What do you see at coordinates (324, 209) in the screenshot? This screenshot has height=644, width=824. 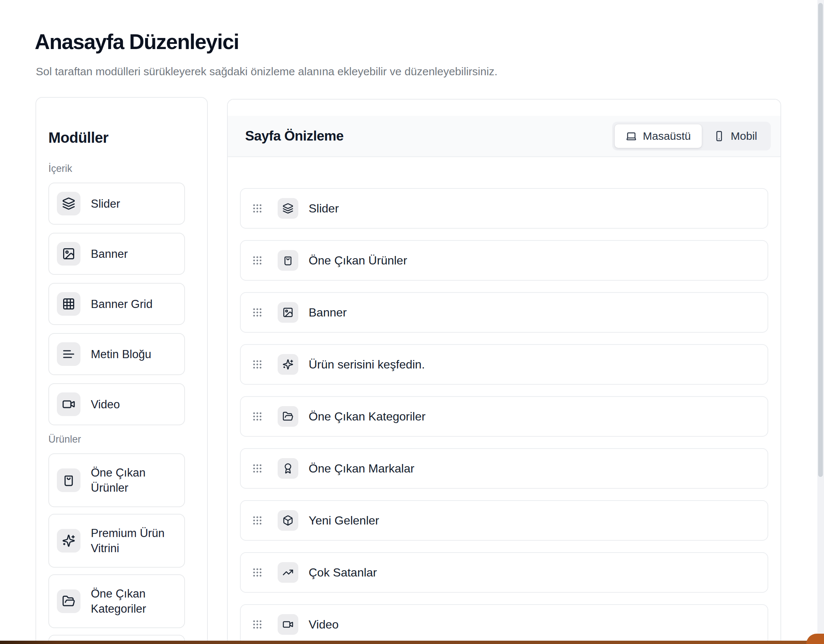 I see `preview-row-label: Slider` at bounding box center [324, 209].